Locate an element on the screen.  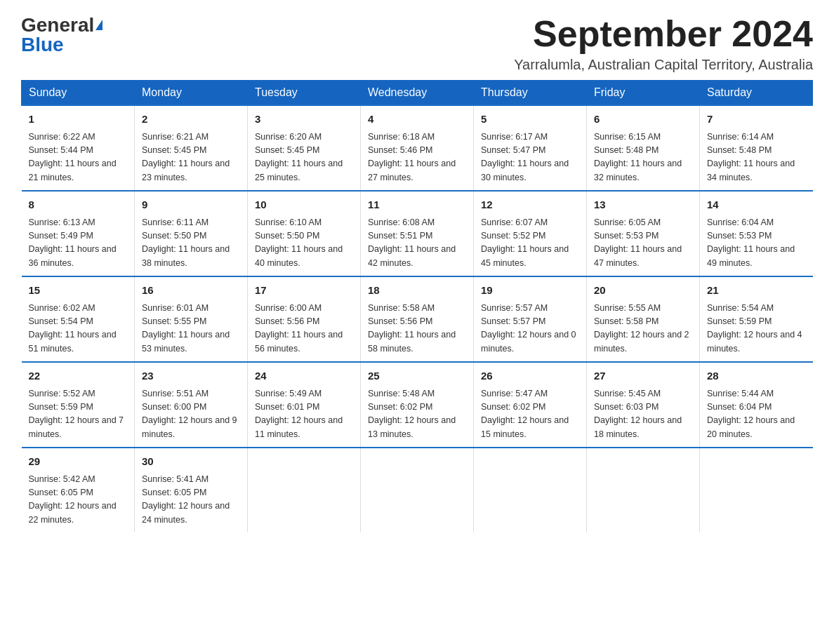
calendar-cell: 5Sunrise: 6:17 AMSunset: 5:47 PMDaylight… is located at coordinates (531, 148).